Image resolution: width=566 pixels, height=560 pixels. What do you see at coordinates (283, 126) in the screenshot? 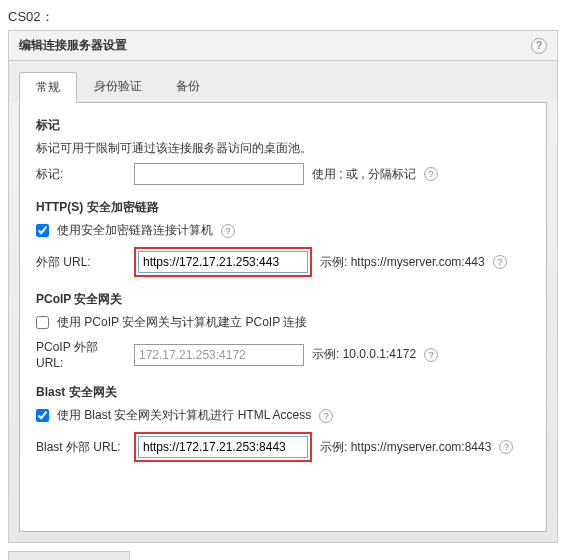
I see `tags-title: 标记` at bounding box center [283, 126].